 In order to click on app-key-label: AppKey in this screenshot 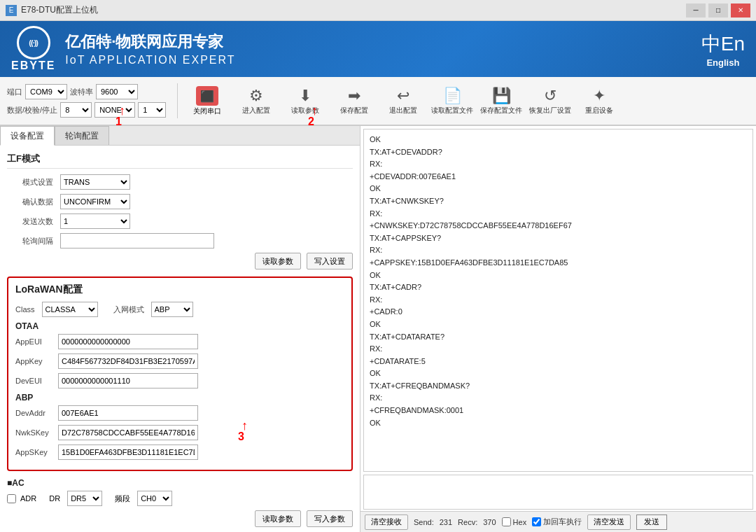, I will do `click(35, 361)`.